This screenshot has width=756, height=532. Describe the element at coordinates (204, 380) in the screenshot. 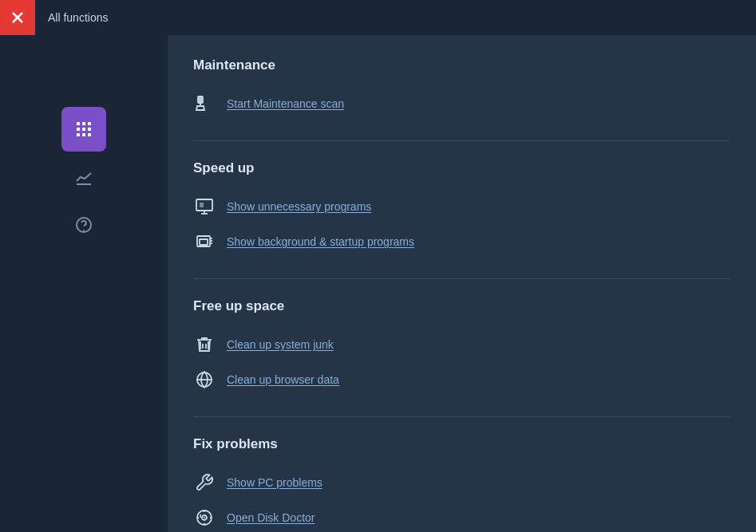

I see `globe-icon` at that location.